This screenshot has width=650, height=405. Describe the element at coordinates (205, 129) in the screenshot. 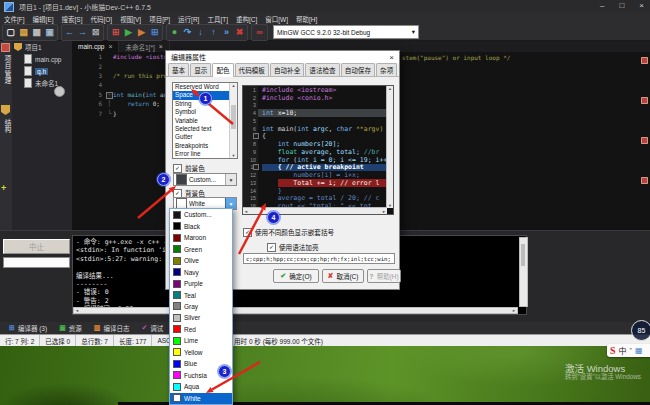

I see `style-list-item: Selected text` at that location.